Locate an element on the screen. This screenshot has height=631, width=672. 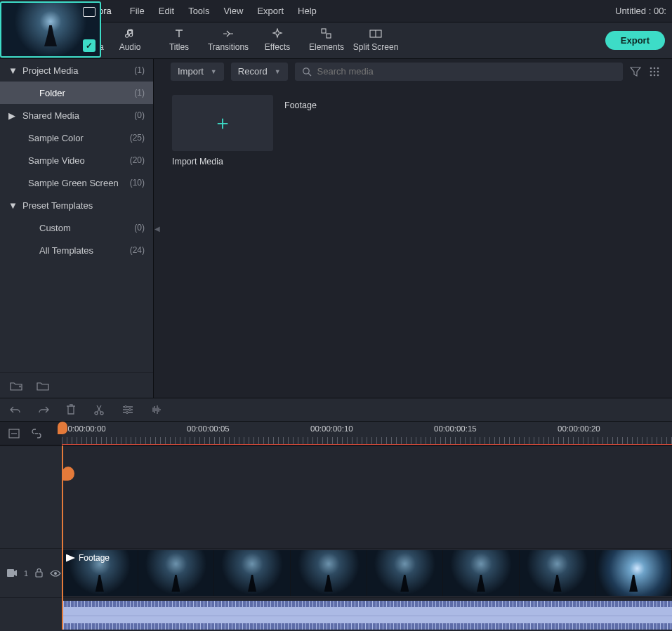
folder-icon is located at coordinates (43, 386).